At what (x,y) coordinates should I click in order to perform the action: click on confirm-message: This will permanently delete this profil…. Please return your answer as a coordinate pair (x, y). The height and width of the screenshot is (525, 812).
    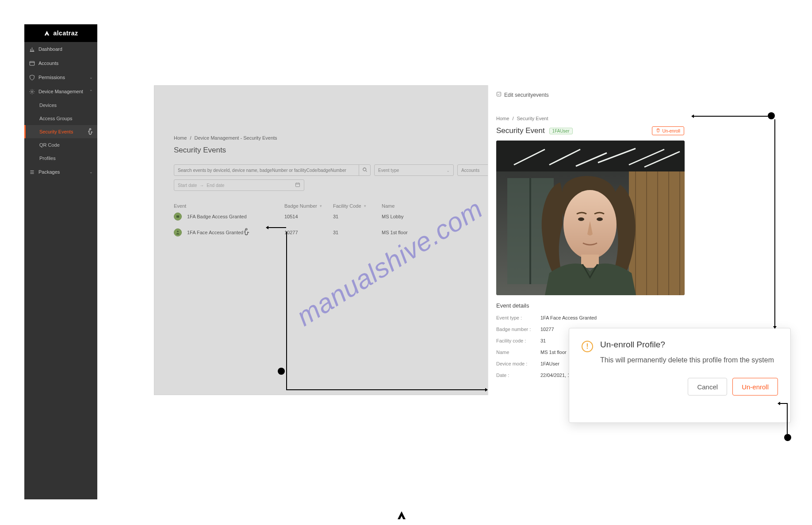
    Looking at the image, I should click on (689, 360).